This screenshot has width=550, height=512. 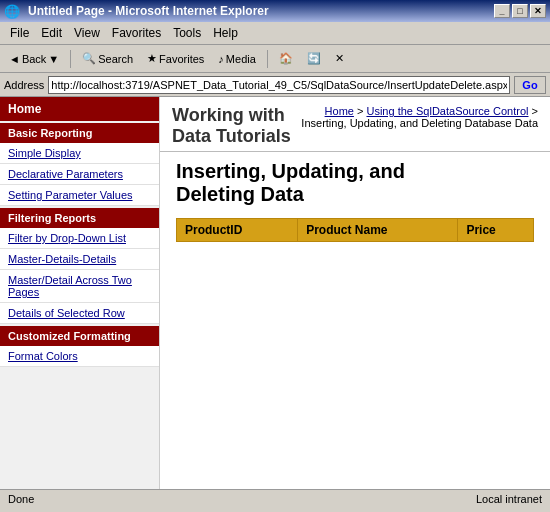 I want to click on column-header-price: Price, so click(x=496, y=230).